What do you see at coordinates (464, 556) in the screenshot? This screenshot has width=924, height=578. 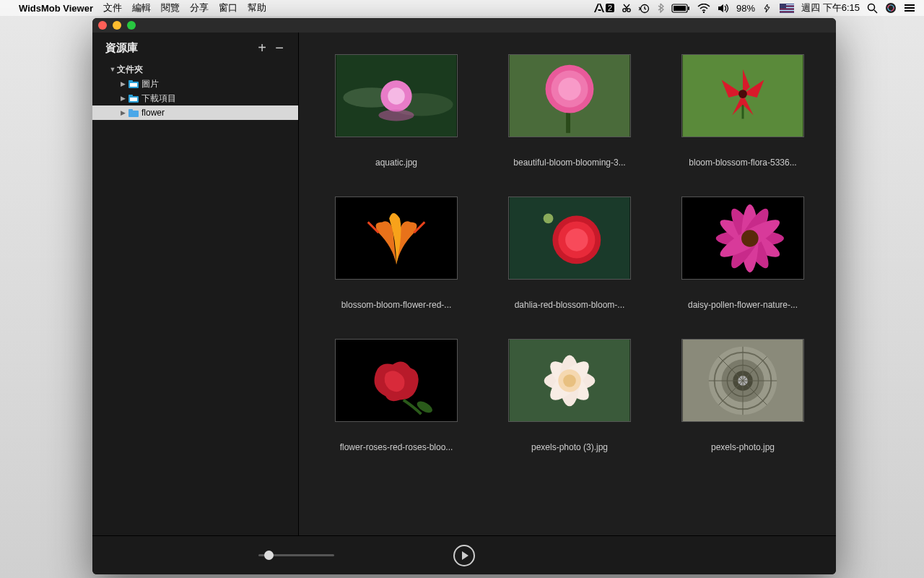 I see `slideshow-play-button` at bounding box center [464, 556].